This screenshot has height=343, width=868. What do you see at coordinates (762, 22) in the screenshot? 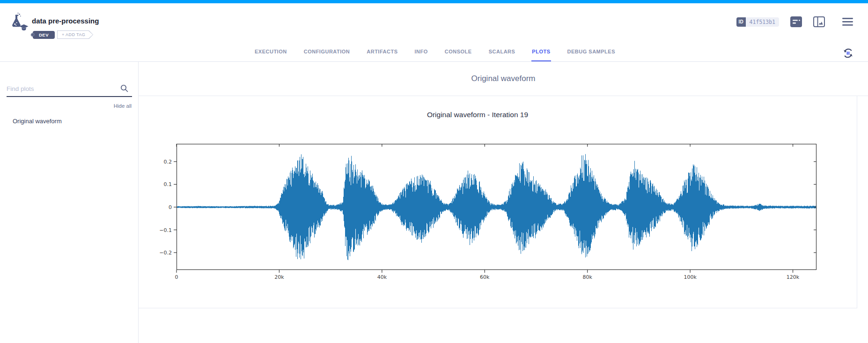
I see `task-id-value: 41f513b1` at bounding box center [762, 22].